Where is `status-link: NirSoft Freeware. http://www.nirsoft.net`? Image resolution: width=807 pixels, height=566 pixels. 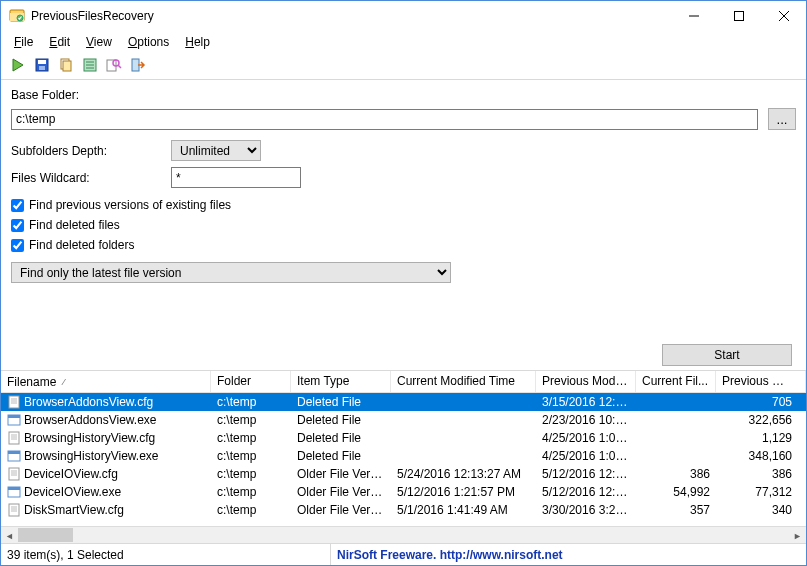 status-link: NirSoft Freeware. http://www.nirsoft.net is located at coordinates (568, 554).